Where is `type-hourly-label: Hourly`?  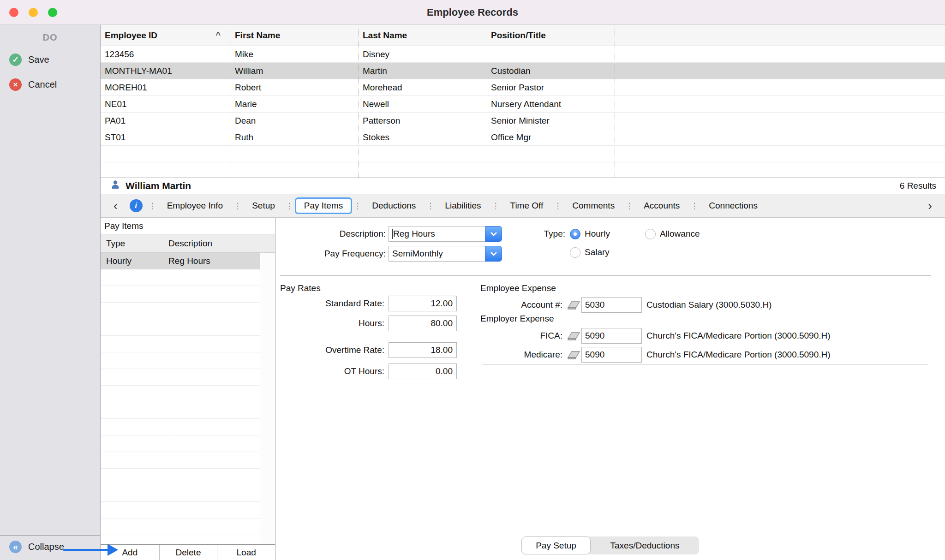 type-hourly-label: Hourly is located at coordinates (597, 234).